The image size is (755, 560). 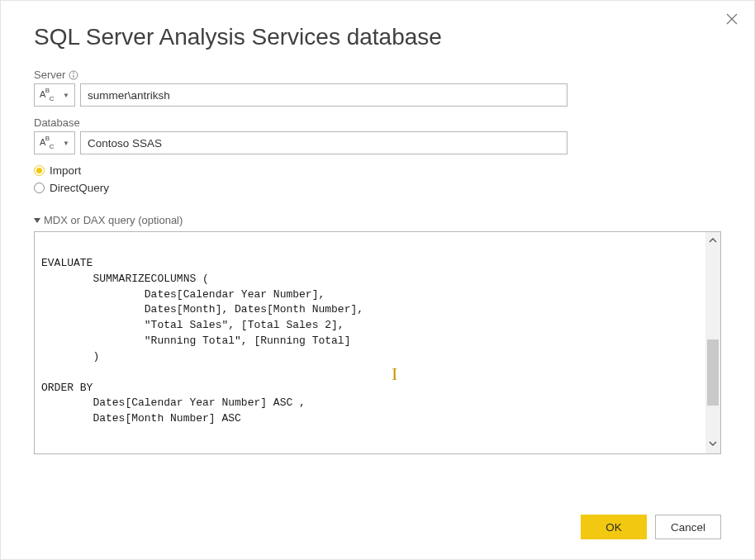 What do you see at coordinates (688, 527) in the screenshot?
I see `cancel-button: Cancel` at bounding box center [688, 527].